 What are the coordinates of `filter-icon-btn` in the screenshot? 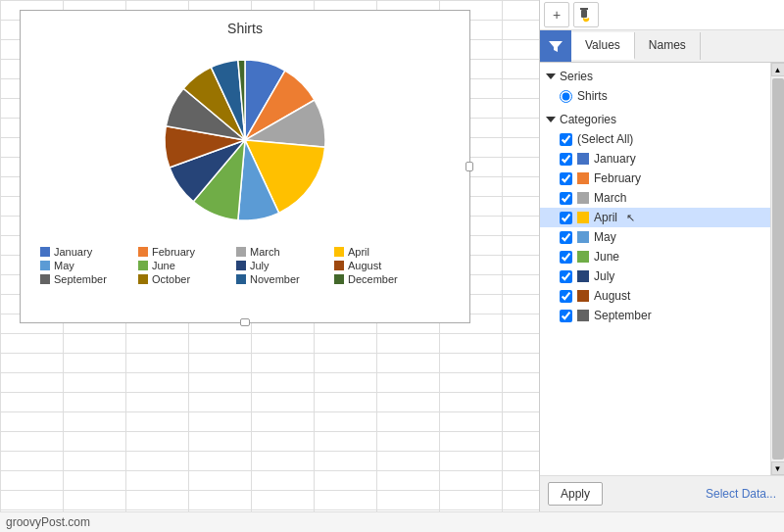 It's located at (556, 46).